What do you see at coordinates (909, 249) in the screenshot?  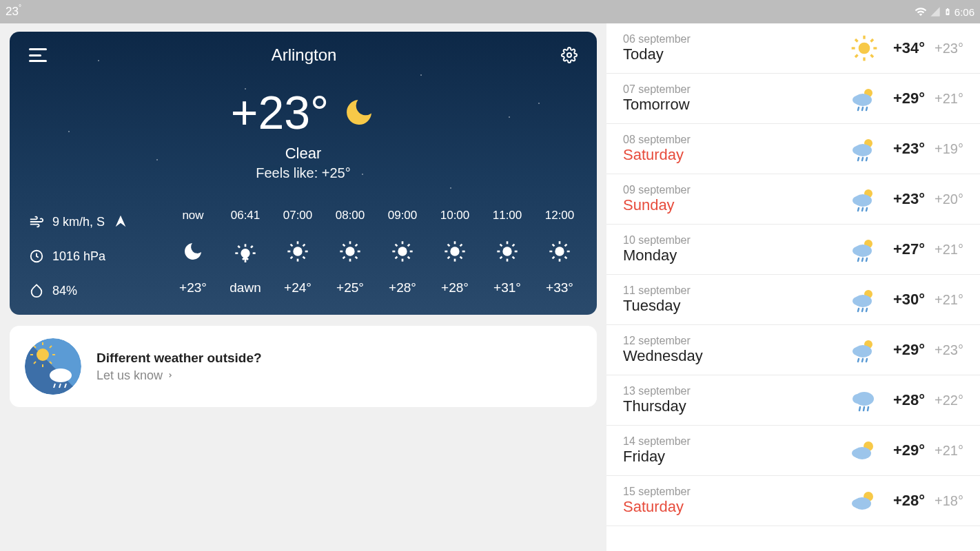 I see `day-high-temp: +27°` at bounding box center [909, 249].